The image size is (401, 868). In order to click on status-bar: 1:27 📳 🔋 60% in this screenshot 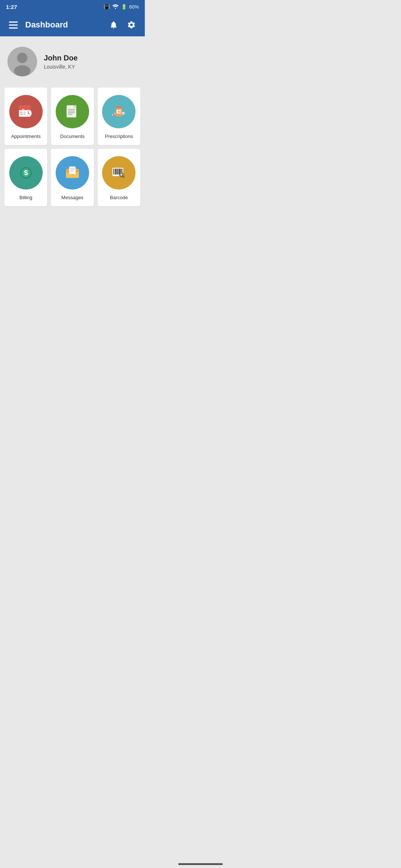, I will do `click(72, 7)`.